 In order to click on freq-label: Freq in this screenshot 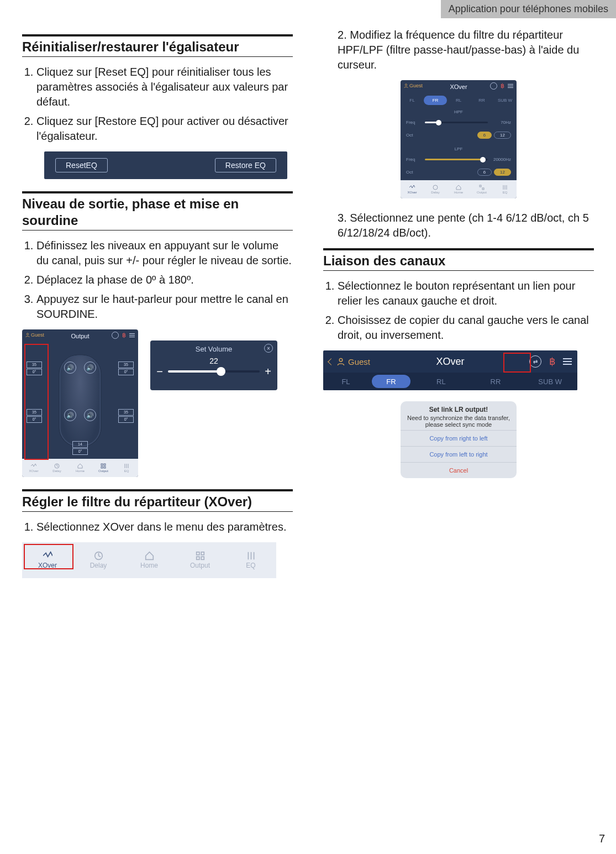, I will do `click(413, 123)`.